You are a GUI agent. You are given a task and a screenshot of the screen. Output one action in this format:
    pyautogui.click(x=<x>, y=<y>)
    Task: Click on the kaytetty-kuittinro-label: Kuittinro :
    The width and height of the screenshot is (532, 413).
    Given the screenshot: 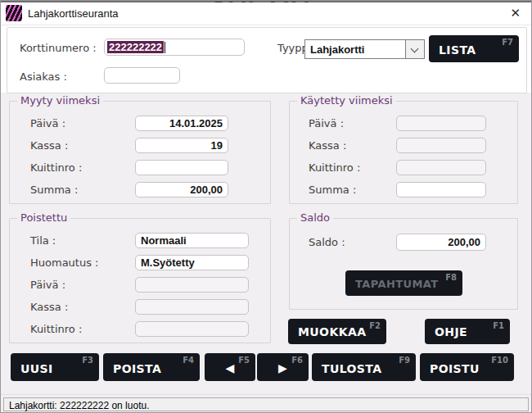 What is the action you would take?
    pyautogui.click(x=334, y=167)
    